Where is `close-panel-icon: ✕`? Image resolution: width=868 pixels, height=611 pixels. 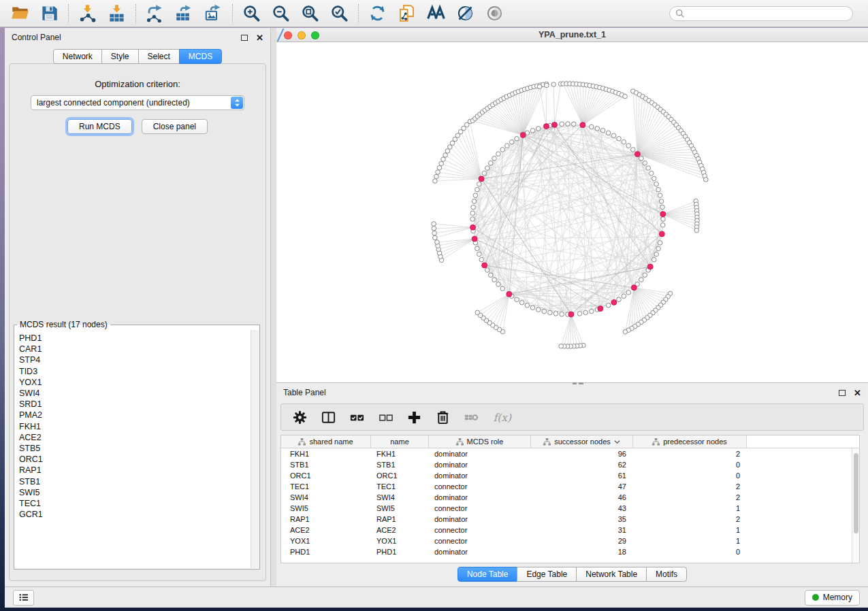
close-panel-icon: ✕ is located at coordinates (260, 38).